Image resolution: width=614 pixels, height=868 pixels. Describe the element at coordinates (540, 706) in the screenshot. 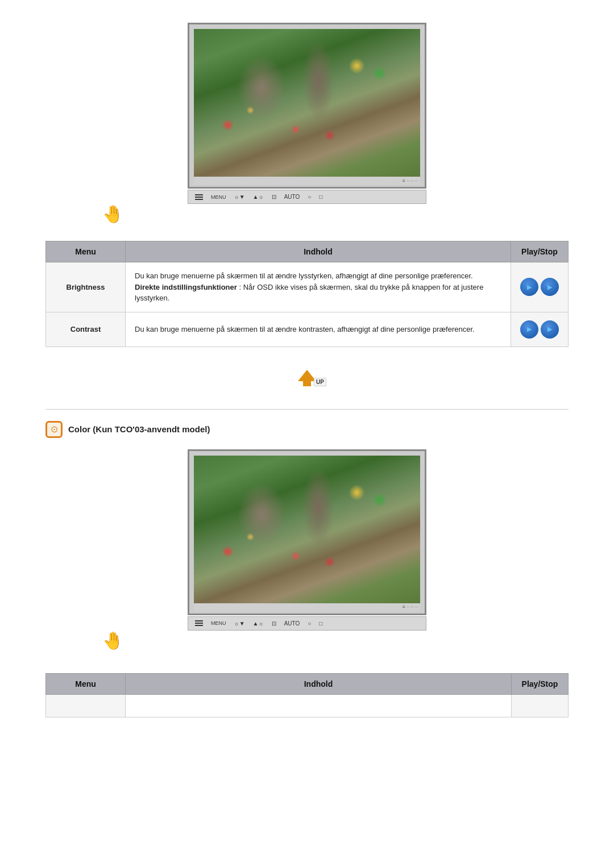

I see `bottom-row-playstop` at that location.